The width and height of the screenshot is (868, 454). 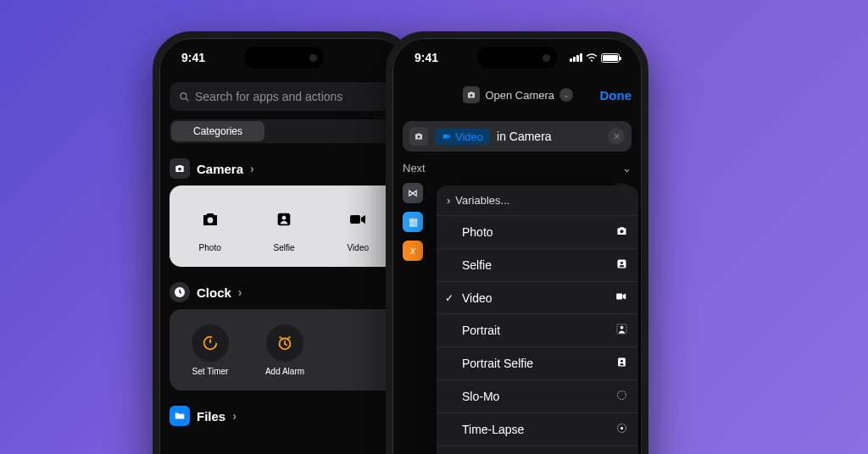 I want to click on option-label: Portrait Selfie, so click(x=498, y=363).